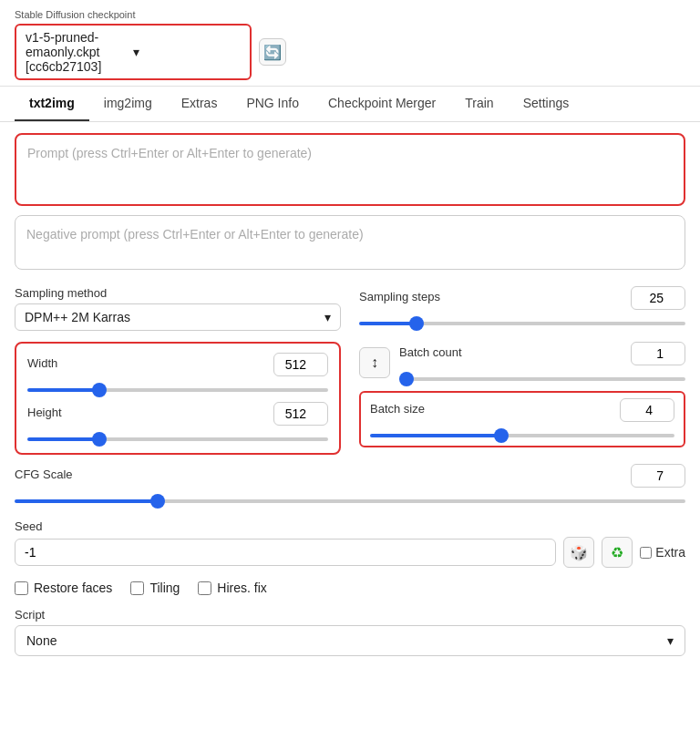 This screenshot has width=700, height=740. What do you see at coordinates (350, 52) in the screenshot?
I see `checkpoint-row: v1-5-pruned-emaonly.ckpt [cc6cb27103] ▾ …` at bounding box center [350, 52].